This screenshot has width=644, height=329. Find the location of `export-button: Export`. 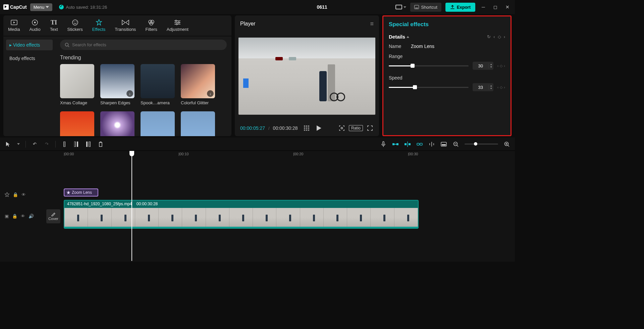

export-button: Export is located at coordinates (460, 7).